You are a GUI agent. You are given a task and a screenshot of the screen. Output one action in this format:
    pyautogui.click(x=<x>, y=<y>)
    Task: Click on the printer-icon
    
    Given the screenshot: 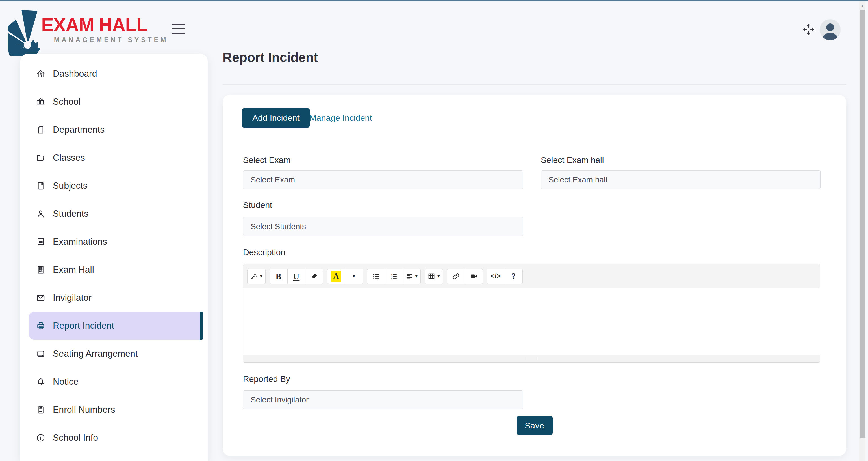 What is the action you would take?
    pyautogui.click(x=40, y=326)
    